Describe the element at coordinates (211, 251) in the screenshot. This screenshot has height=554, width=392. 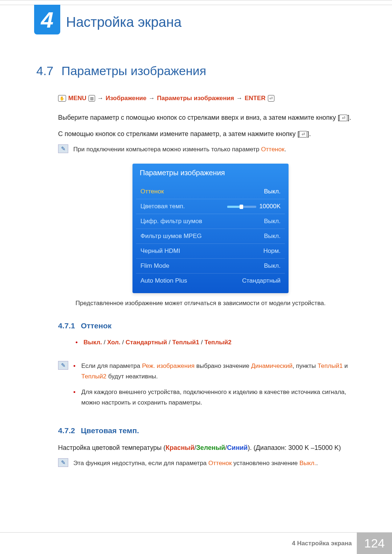
I see `osd-row-hdmi: Черный HDMI Норм.` at that location.